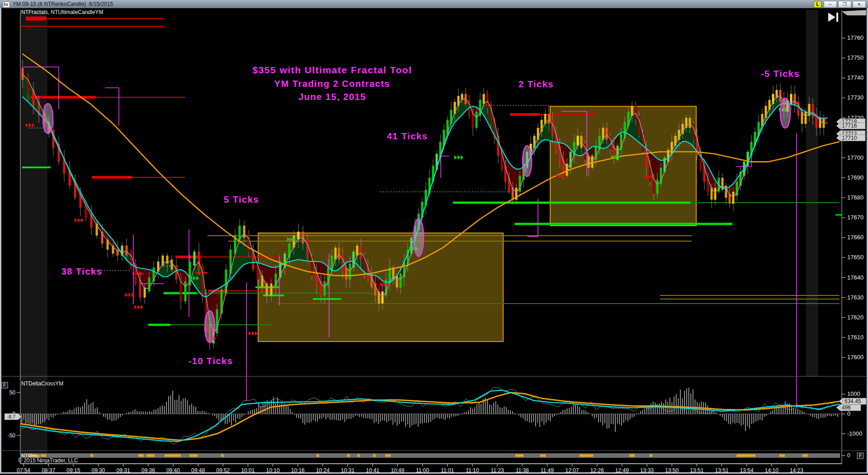 Image resolution: width=868 pixels, height=475 pixels. What do you see at coordinates (422, 470) in the screenshot?
I see `time-axis-label: 11:00` at bounding box center [422, 470].